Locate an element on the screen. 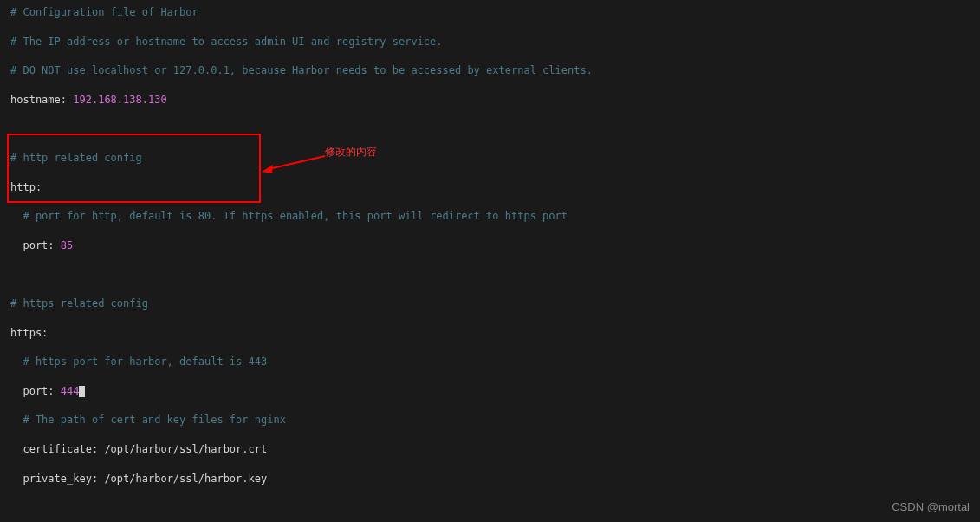 Image resolution: width=980 pixels, height=522 pixels. yaml-key-https: https: is located at coordinates (29, 333).